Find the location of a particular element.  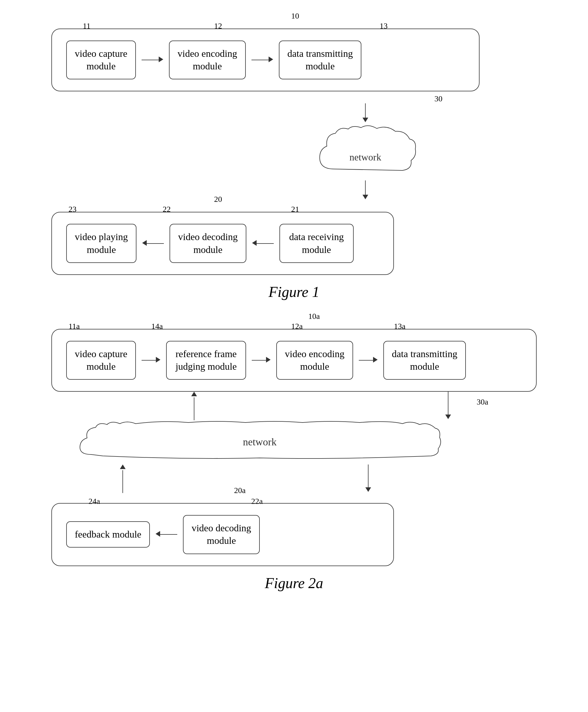

module-13a-label: data transmittingmodule is located at coordinates (425, 360).